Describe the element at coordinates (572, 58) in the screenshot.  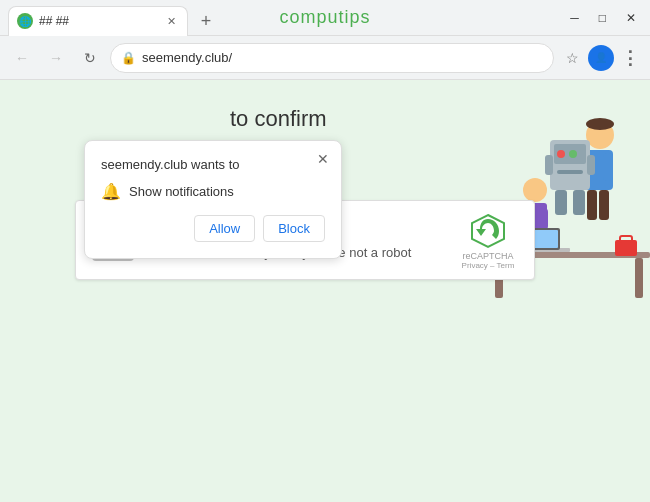
I see `bookmark-icon: ☆` at that location.